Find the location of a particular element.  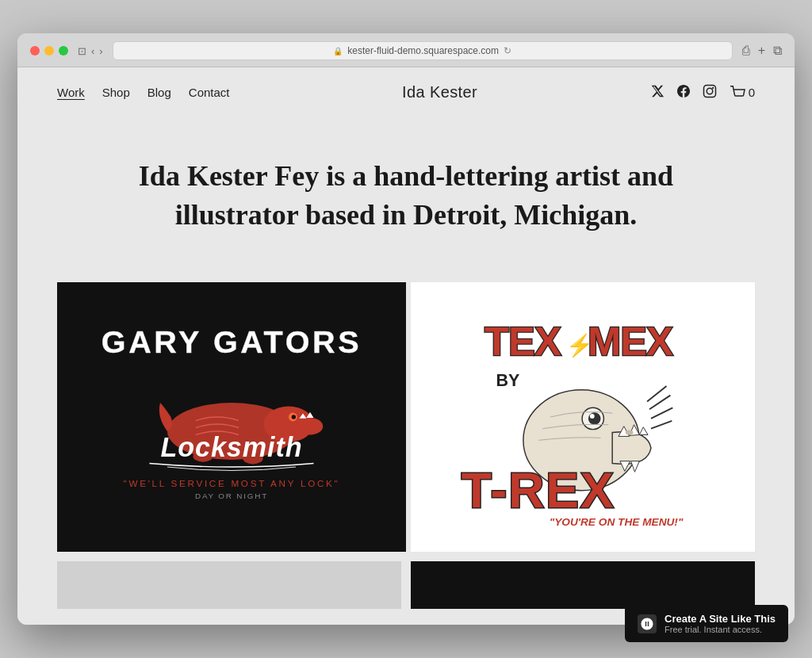

hero-text: Ida Kester Fey is a hand-lettering artis… is located at coordinates (406, 195).